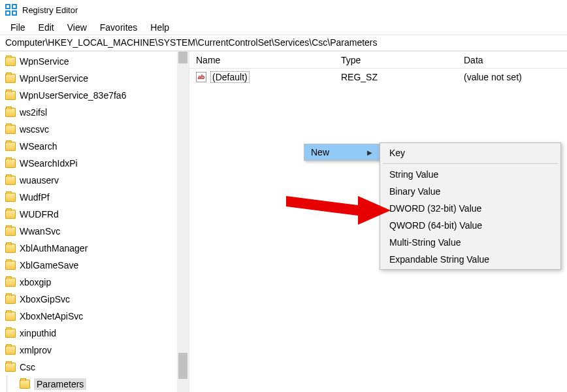 The width and height of the screenshot is (567, 392). Describe the element at coordinates (94, 316) in the screenshot. I see `tree-item: XboxNetApiSvc` at that location.